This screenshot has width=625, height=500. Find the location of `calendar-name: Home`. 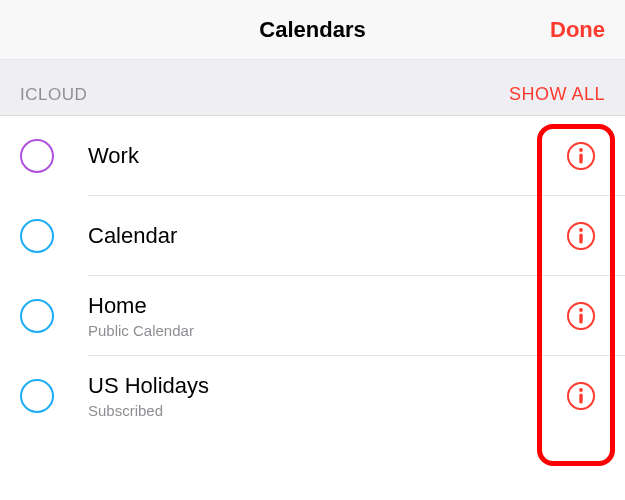

calendar-name: Home is located at coordinates (316, 306).